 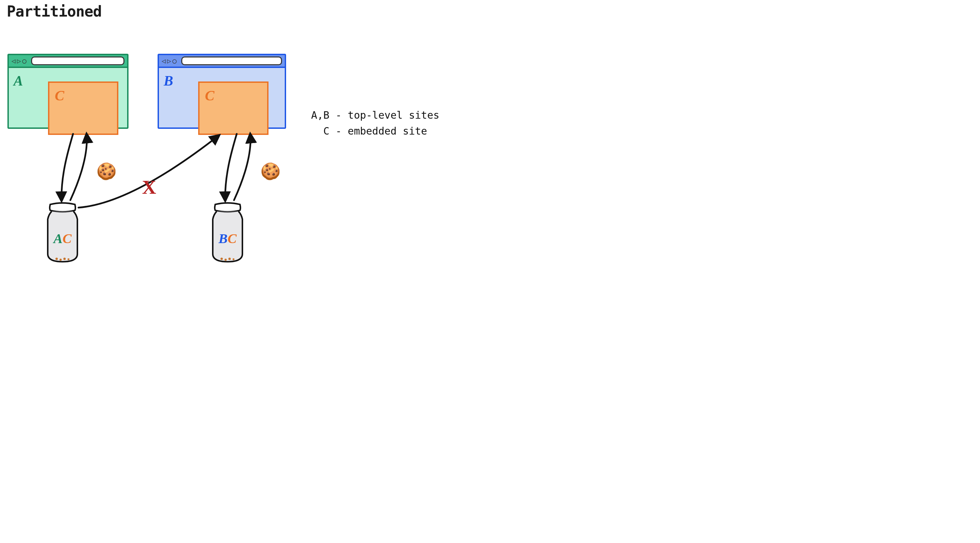 I want to click on browser-b-toolbar: ◁▷◯, so click(x=222, y=62).